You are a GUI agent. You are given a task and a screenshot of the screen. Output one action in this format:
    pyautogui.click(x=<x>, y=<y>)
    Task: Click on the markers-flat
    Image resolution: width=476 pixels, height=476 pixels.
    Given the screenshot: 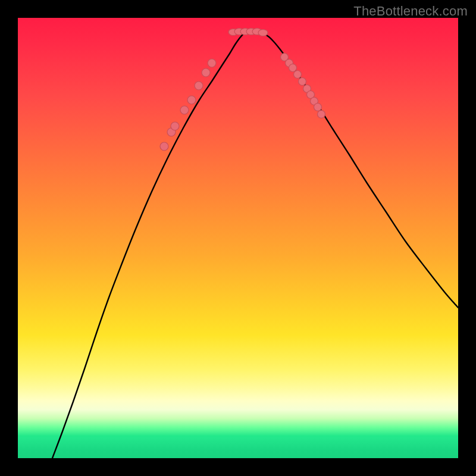 What is the action you would take?
    pyautogui.click(x=248, y=32)
    